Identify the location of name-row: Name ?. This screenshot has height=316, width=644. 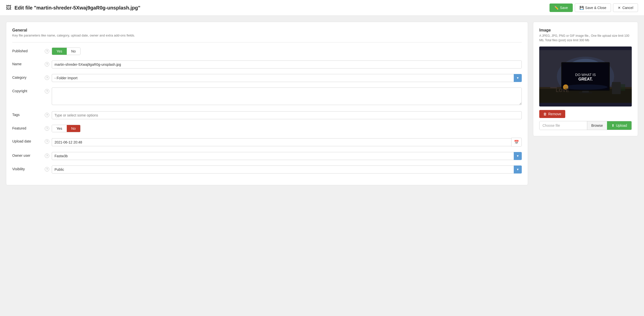
(267, 64).